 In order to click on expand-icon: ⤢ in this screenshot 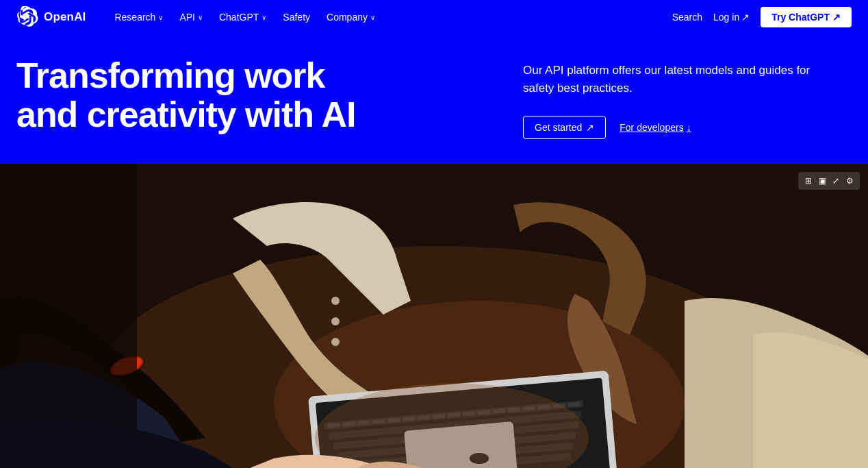, I will do `click(836, 181)`.